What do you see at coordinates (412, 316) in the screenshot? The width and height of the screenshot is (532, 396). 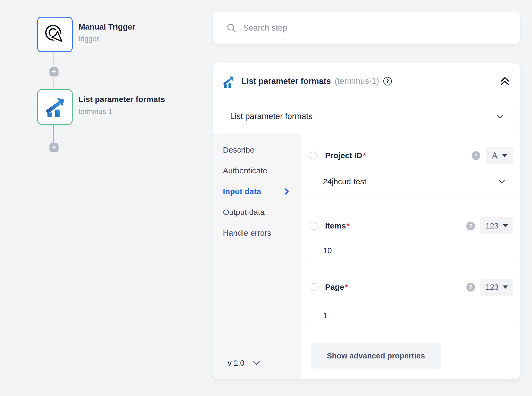 I see `page-field` at bounding box center [412, 316].